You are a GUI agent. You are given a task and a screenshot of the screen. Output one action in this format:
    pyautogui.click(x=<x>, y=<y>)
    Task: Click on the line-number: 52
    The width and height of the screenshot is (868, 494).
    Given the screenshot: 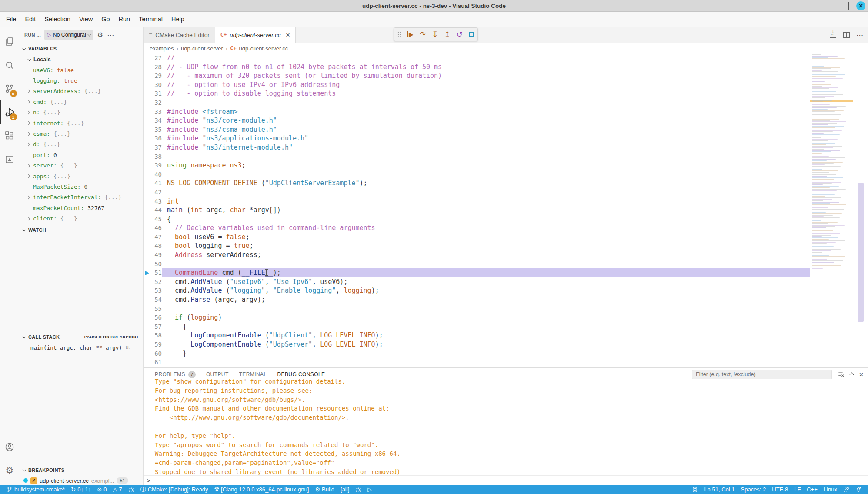 What is the action you would take?
    pyautogui.click(x=156, y=282)
    